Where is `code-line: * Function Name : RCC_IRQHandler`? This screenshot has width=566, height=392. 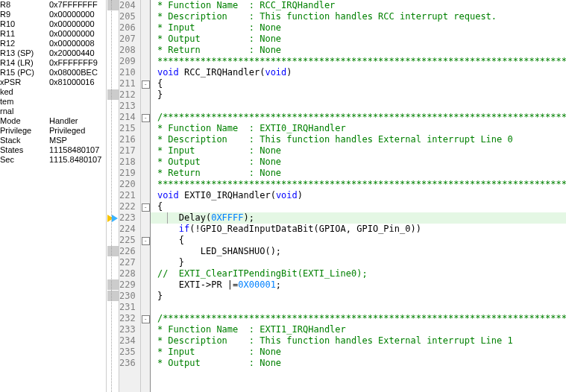
code-line: * Function Name : RCC_IRQHandler is located at coordinates (358, 6).